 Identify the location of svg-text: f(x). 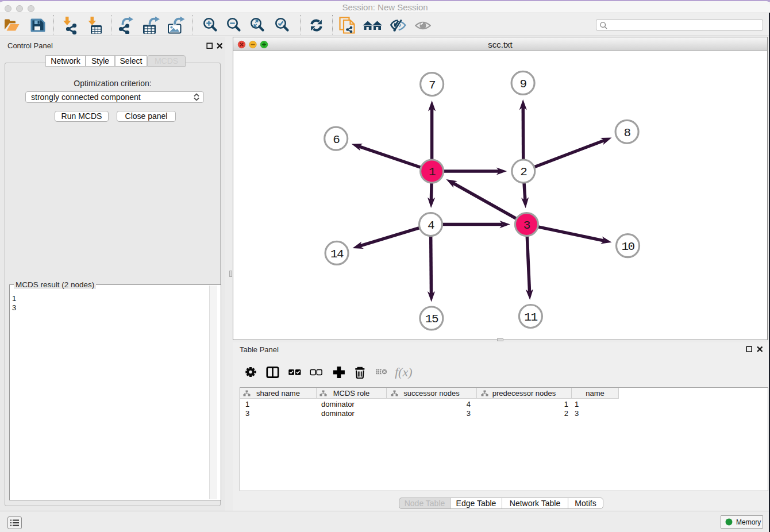
(403, 372).